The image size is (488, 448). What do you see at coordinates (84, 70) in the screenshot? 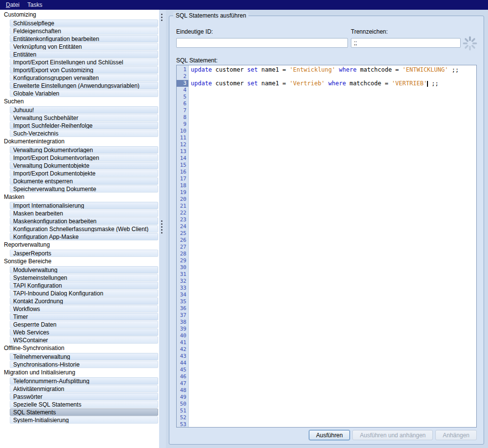
I see `sidebar-item-import-export-von-customizing: Import/Export von Customizing` at bounding box center [84, 70].